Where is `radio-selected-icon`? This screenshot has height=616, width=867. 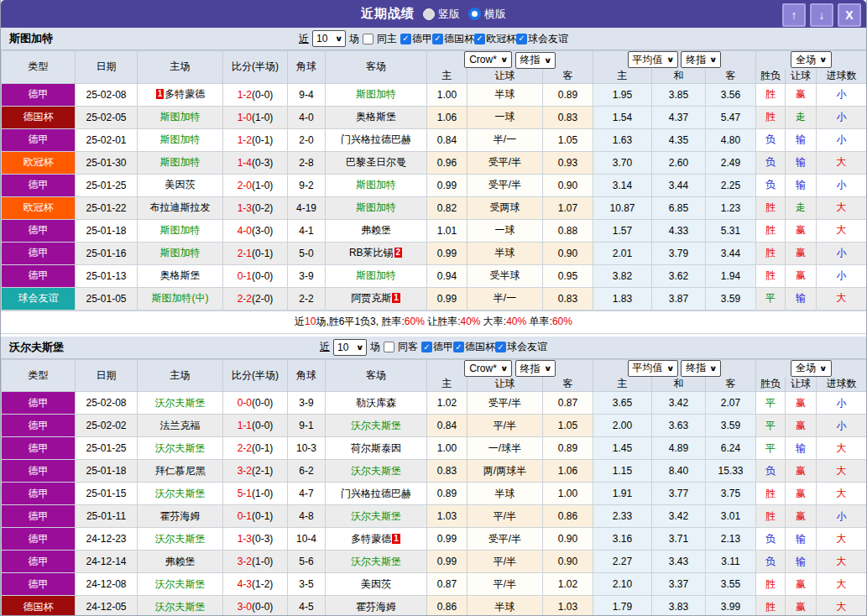 radio-selected-icon is located at coordinates (475, 13).